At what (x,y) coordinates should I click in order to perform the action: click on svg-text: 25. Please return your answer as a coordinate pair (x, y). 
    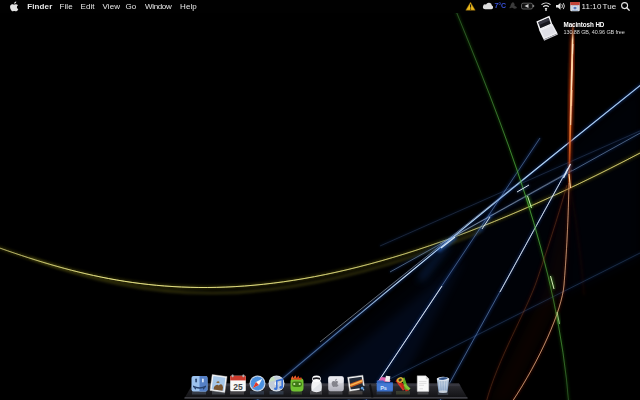
    Looking at the image, I should click on (238, 387).